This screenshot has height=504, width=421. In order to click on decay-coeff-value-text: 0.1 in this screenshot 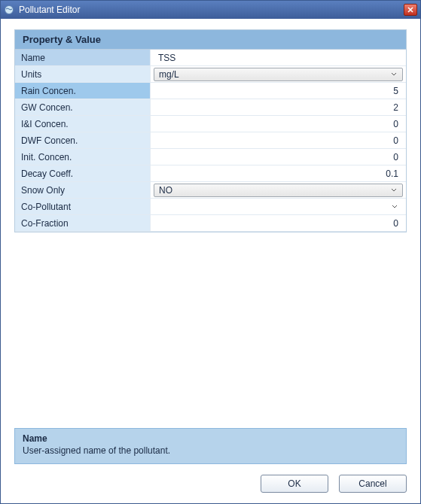, I will do `click(392, 174)`.